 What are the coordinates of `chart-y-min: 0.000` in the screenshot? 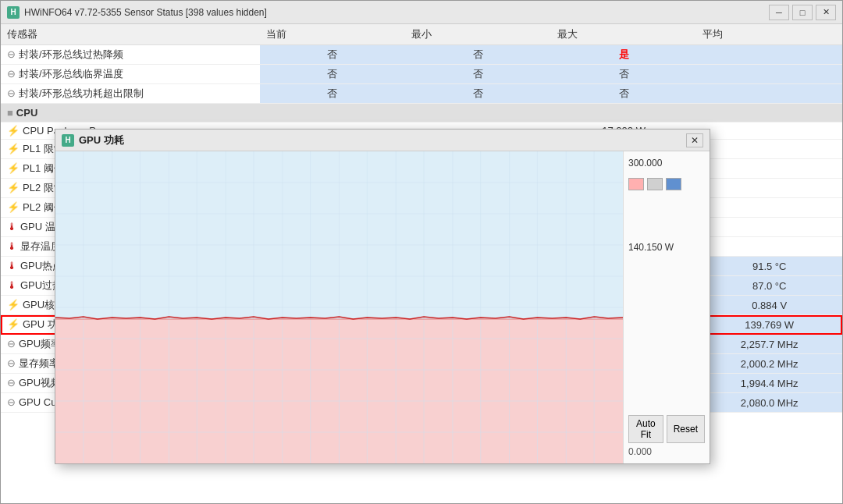 It's located at (667, 452).